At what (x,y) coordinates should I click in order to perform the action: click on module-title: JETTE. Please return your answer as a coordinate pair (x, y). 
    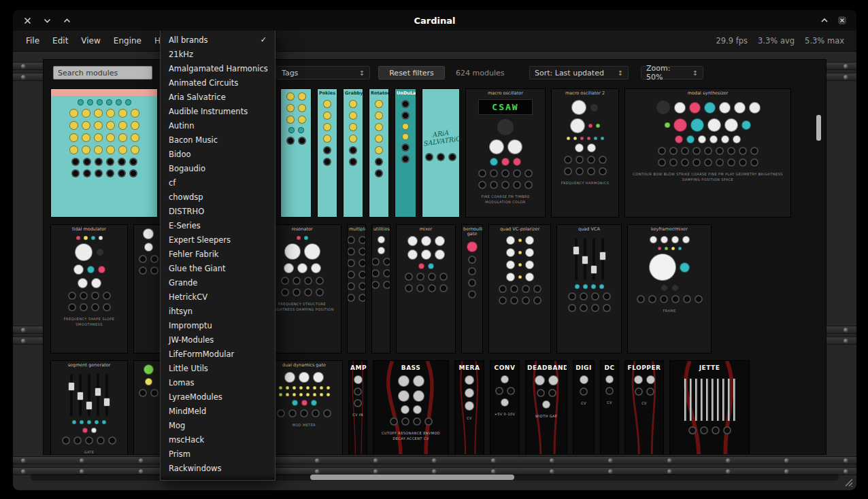
    Looking at the image, I should click on (710, 366).